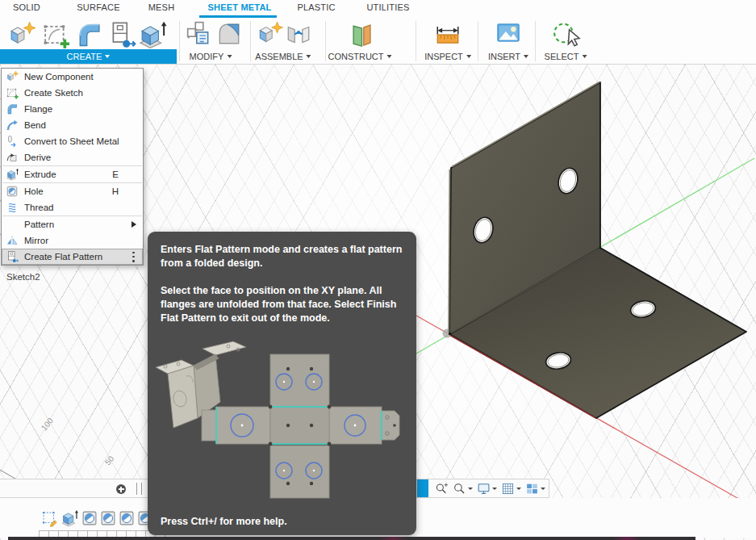 This screenshot has width=756, height=540. Describe the element at coordinates (282, 305) in the screenshot. I see `tooltip-paragraph: Select the face to position on the XY pl…` at that location.